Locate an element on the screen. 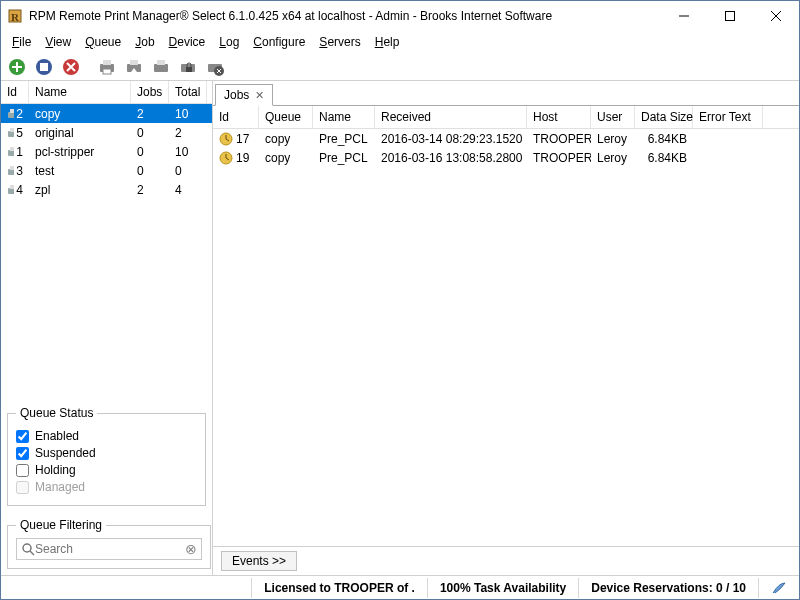 The image size is (800, 600). queue-row: 5original02 is located at coordinates (106, 132).